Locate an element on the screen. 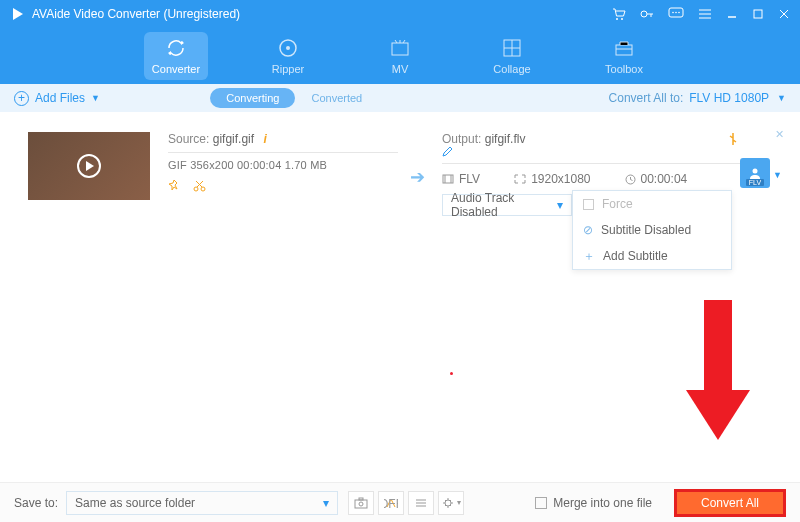 This screenshot has height=522, width=800. nav-collage-label: Collage is located at coordinates (512, 69).